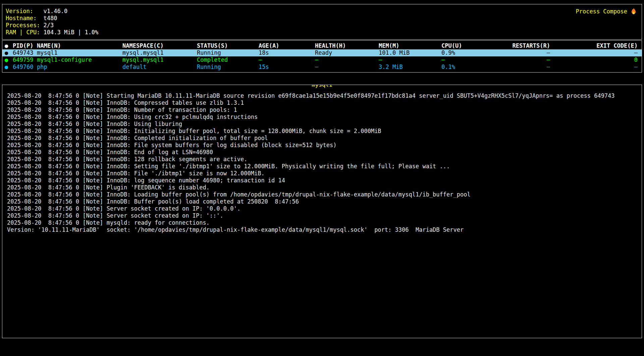 The image size is (644, 356). What do you see at coordinates (287, 60) in the screenshot?
I see `cell-age: –` at bounding box center [287, 60].